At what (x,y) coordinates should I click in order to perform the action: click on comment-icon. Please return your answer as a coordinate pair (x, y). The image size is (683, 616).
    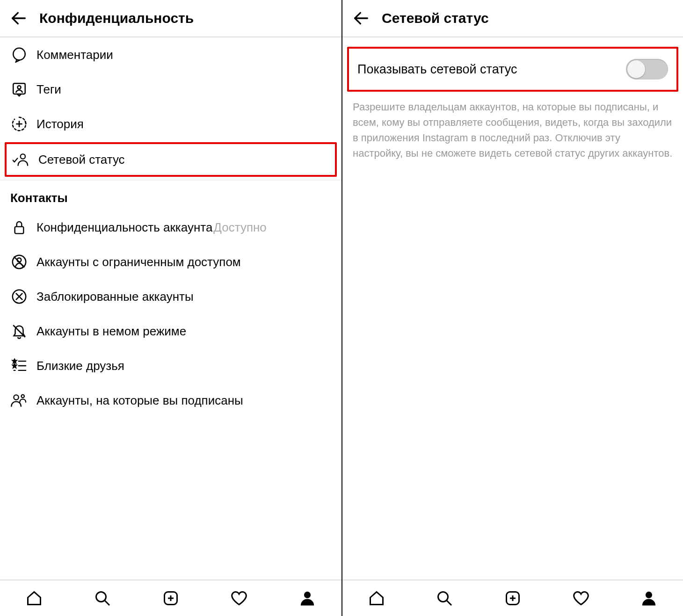
    Looking at the image, I should click on (19, 55).